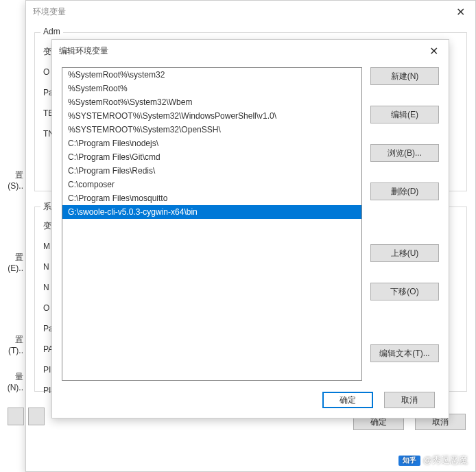 The height and width of the screenshot is (472, 476). Describe the element at coordinates (405, 253) in the screenshot. I see `move-up-button: 上移(U)` at that location.